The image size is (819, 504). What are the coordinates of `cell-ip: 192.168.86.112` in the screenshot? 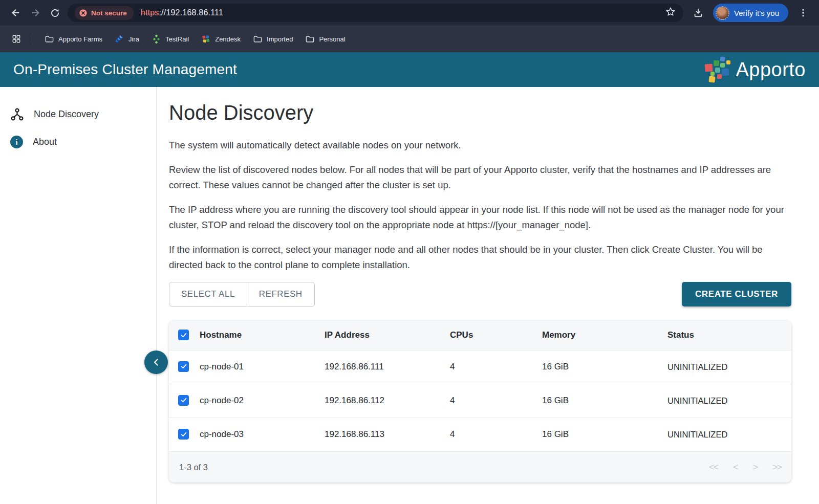 It's located at (387, 401).